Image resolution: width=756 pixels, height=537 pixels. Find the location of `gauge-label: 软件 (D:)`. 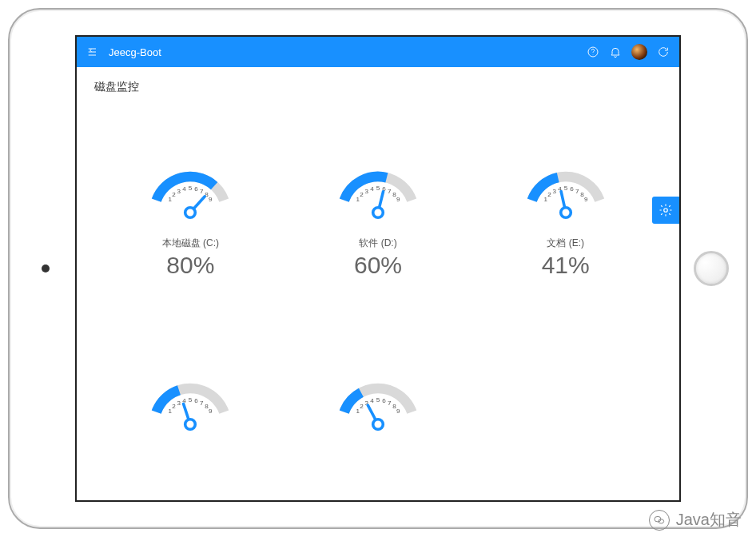

gauge-label: 软件 (D:) is located at coordinates (377, 243).